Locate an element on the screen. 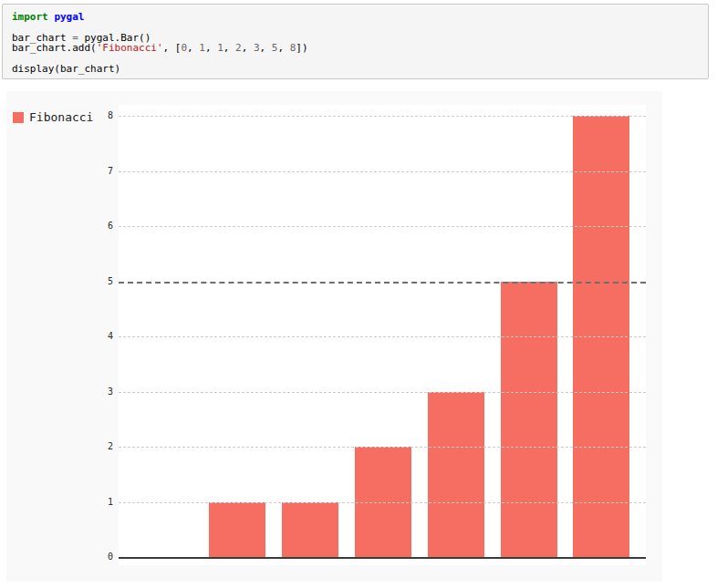  code-token-plain: bar_chart.add( is located at coordinates (55, 47).